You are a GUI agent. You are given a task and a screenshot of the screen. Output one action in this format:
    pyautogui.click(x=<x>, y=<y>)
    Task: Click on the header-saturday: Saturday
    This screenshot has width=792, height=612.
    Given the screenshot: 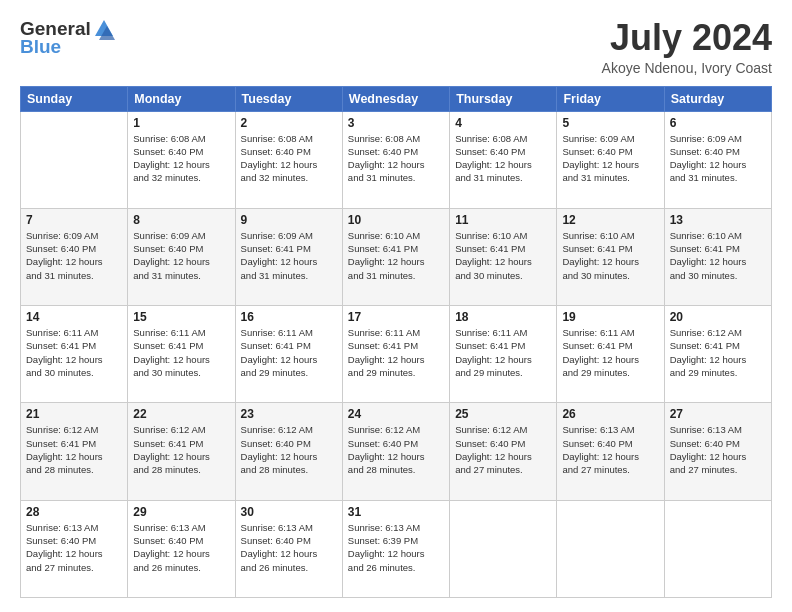 What is the action you would take?
    pyautogui.click(x=718, y=98)
    